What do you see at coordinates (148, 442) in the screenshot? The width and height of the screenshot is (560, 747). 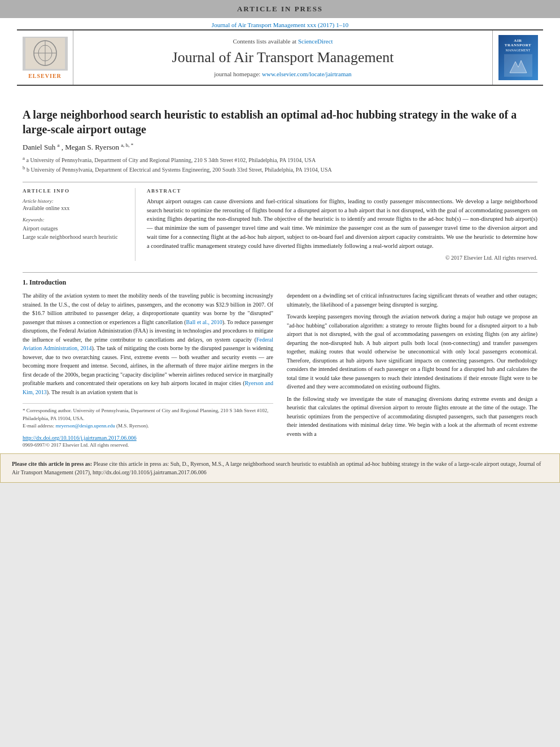 I see `doi-section: http://dx.doi.org/10.1016/j.jairtraman.2…` at bounding box center [148, 442].